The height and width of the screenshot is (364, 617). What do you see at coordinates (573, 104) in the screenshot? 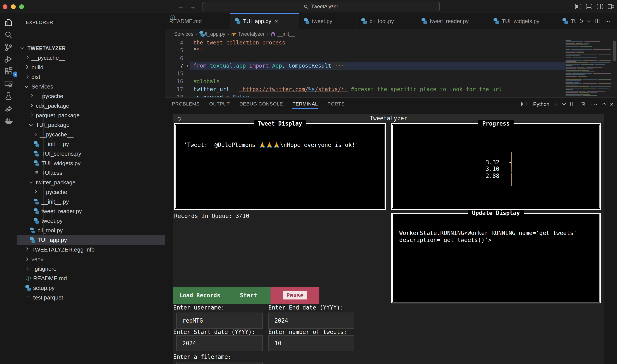
I see `split-terminal-icon` at bounding box center [573, 104].